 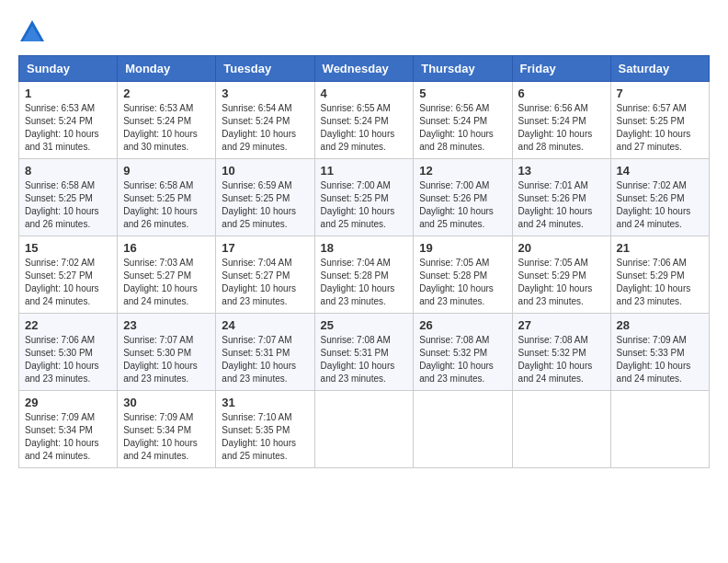 What do you see at coordinates (462, 128) in the screenshot?
I see `day-info: Sunrise: 6:56 AM Sunset: 5:24 PM Dayligh…` at bounding box center [462, 128].